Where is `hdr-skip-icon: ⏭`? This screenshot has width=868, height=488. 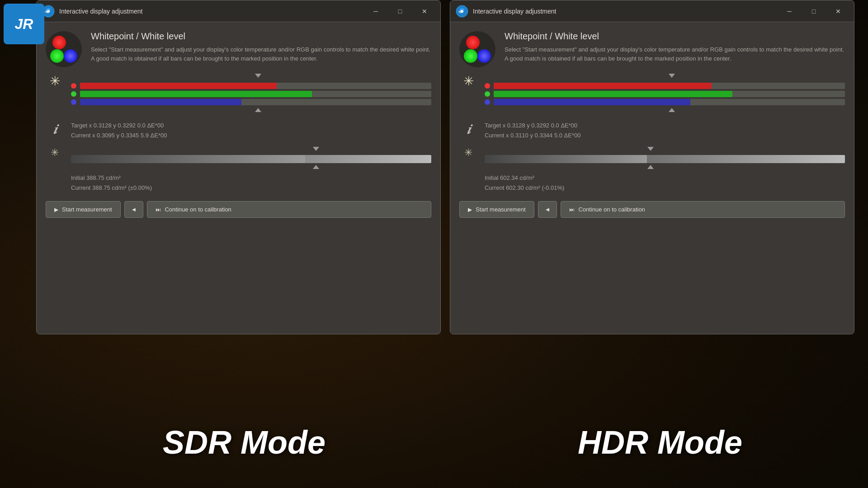
hdr-skip-icon: ⏭ is located at coordinates (572, 210).